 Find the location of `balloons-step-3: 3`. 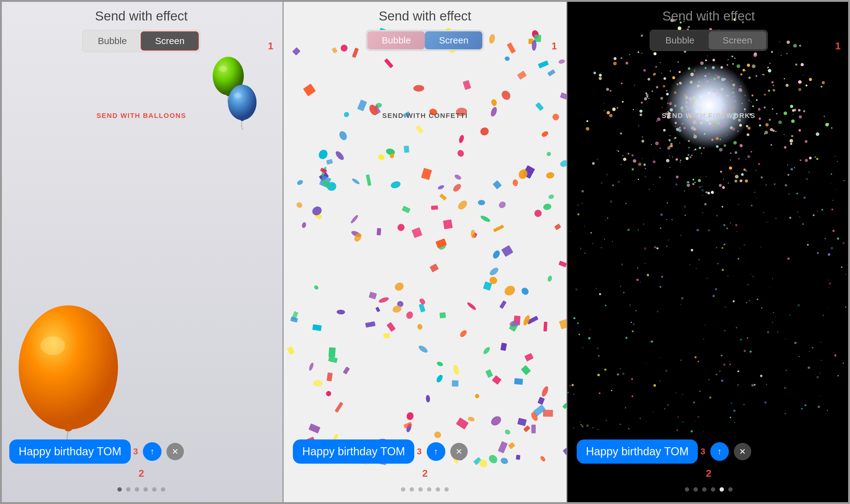

balloons-step-3: 3 is located at coordinates (136, 452).